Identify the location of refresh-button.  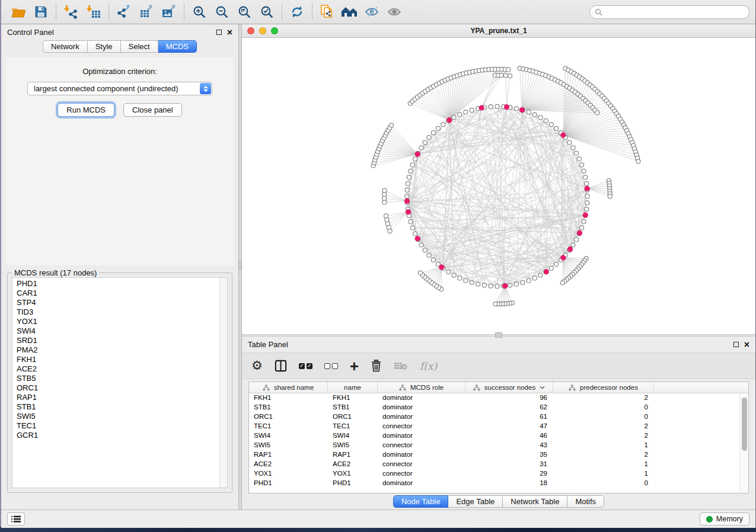
(297, 12).